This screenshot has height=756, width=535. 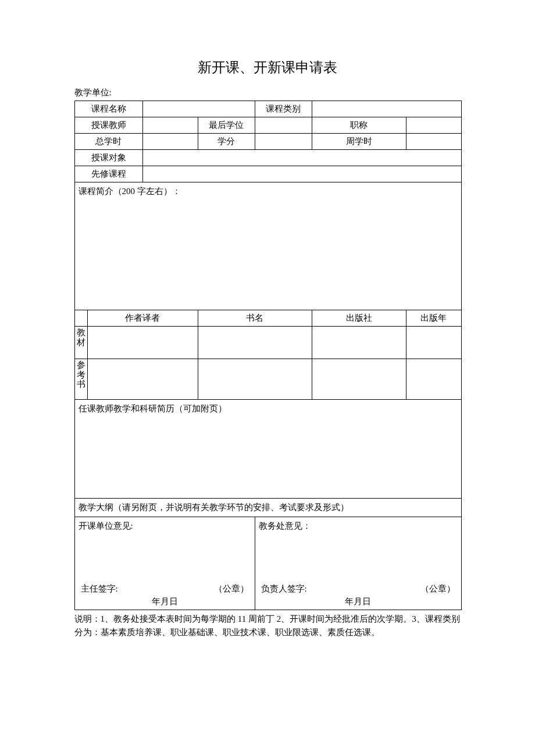 I want to click on book-header-author: 作者译者, so click(x=142, y=318).